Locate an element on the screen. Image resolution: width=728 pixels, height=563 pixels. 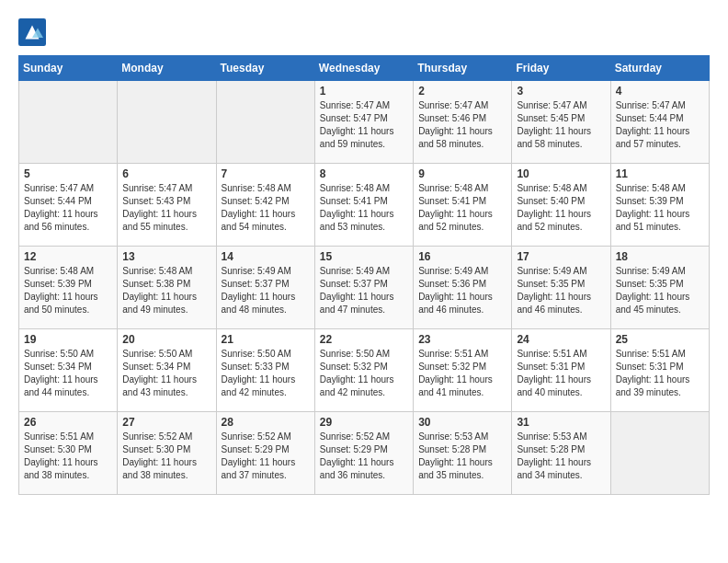
calendar-cell: 10 Sunrise: 5:48 AMSunset: 5:40 PMDaylig… is located at coordinates (561, 205).